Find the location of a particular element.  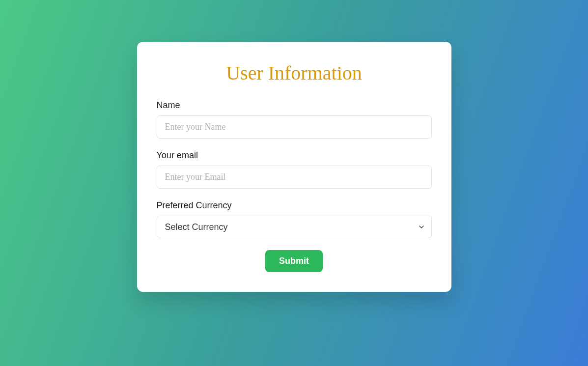

currency-label: Preferred Currency is located at coordinates (294, 205).